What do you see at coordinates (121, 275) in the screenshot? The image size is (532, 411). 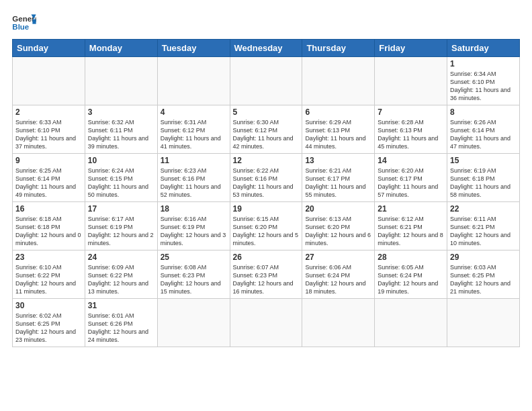 I see `calendar-cell: 24Sunrise: 6:09 AM Sunset: 6:22 PM Dayli…` at bounding box center [121, 275].